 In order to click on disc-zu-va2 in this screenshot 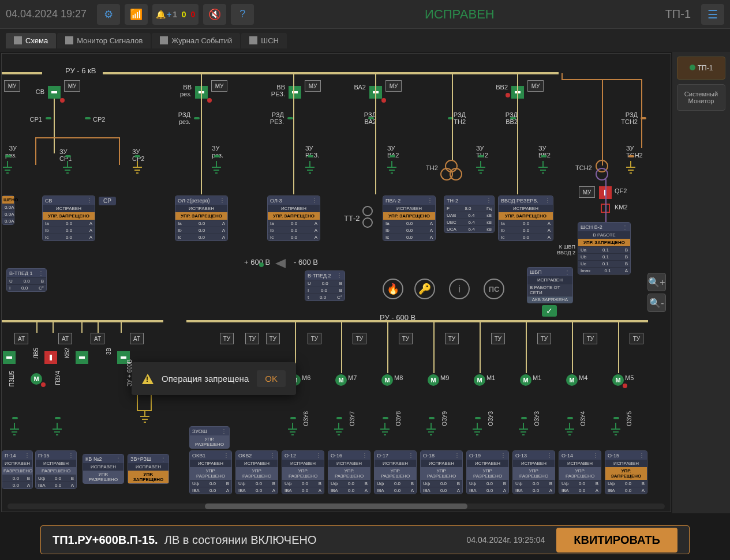, I will do `click(392, 156)`.